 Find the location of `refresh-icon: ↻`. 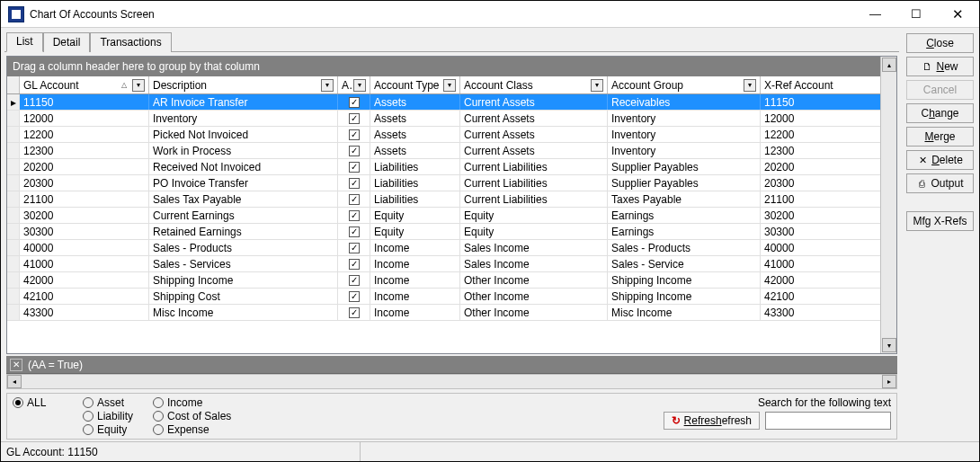

refresh-icon: ↻ is located at coordinates (676, 421).